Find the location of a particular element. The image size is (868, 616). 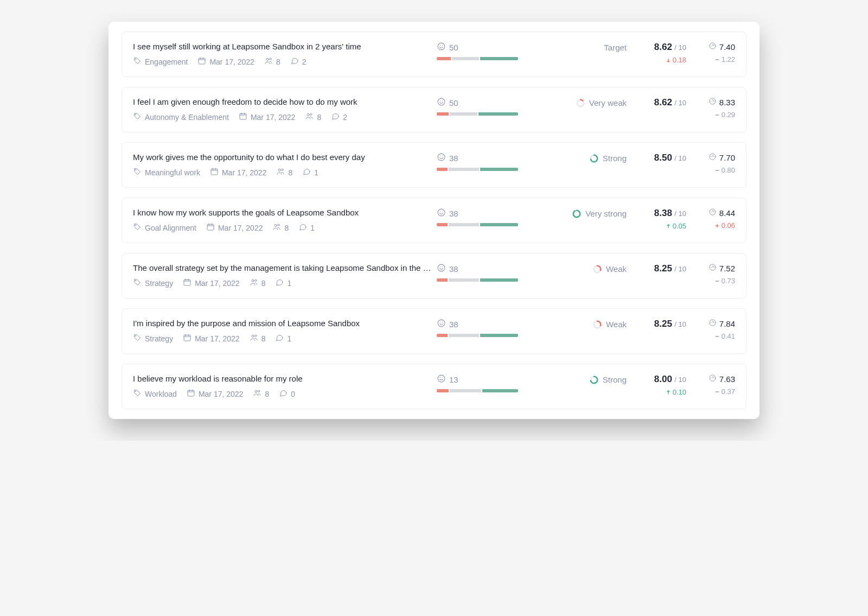

category: Goal Alignment is located at coordinates (165, 228).